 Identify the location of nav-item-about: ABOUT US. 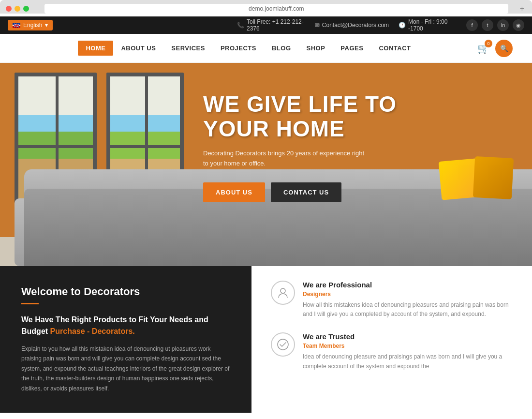
(138, 48).